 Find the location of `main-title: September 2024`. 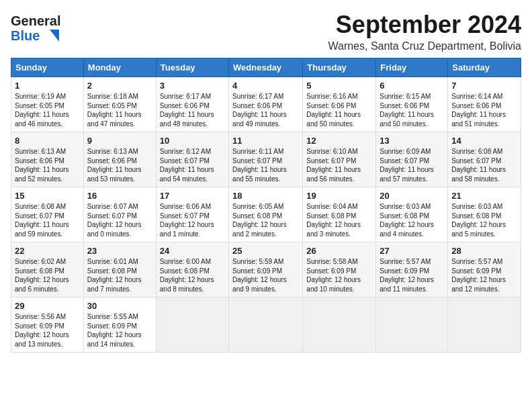

main-title: September 2024 is located at coordinates (425, 25).